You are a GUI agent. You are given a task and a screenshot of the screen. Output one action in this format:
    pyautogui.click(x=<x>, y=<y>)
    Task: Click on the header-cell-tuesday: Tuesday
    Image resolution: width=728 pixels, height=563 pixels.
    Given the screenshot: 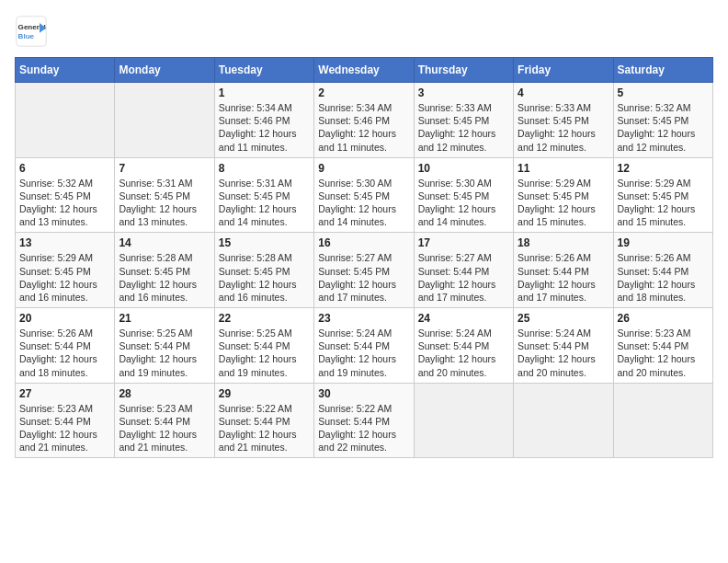 What is the action you would take?
    pyautogui.click(x=264, y=70)
    